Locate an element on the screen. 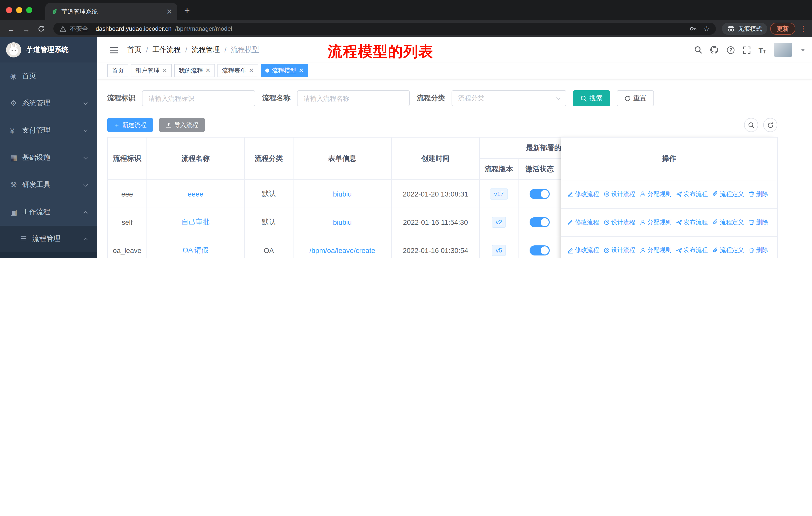  sidebar-item-devtools: ⚒ 研发工具 is located at coordinates (49, 185).